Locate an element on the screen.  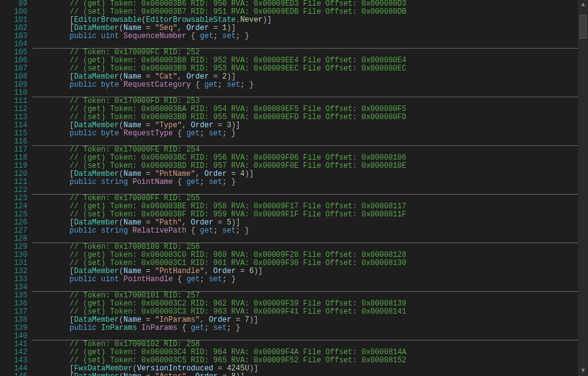
scroll-down-button: ▼ is located at coordinates (583, 371).